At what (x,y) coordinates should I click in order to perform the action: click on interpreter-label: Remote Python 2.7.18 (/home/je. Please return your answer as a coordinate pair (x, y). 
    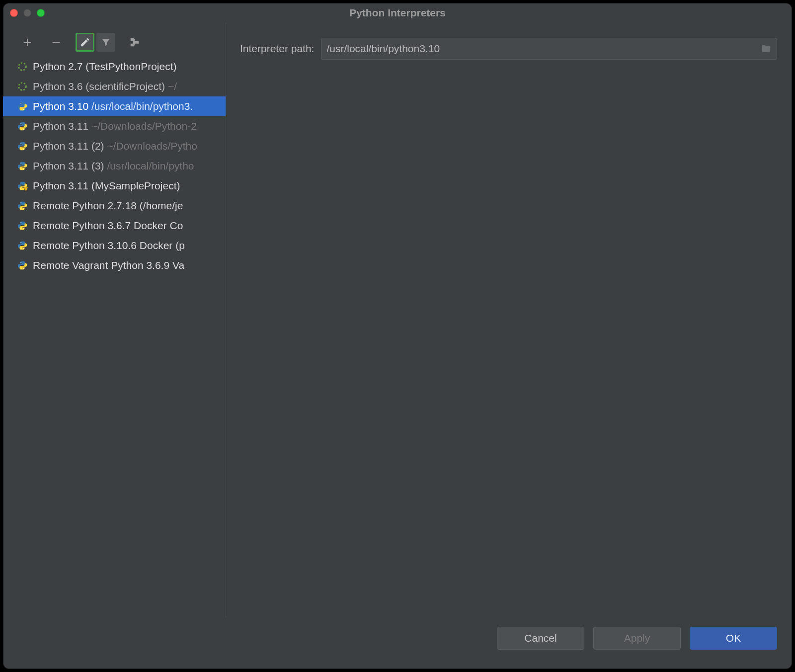
    Looking at the image, I should click on (108, 206).